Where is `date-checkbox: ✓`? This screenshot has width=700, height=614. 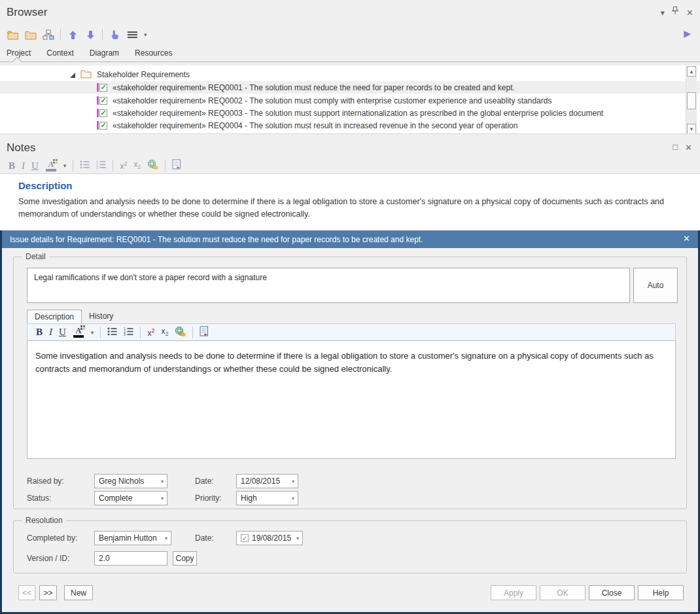
date-checkbox: ✓ is located at coordinates (245, 538).